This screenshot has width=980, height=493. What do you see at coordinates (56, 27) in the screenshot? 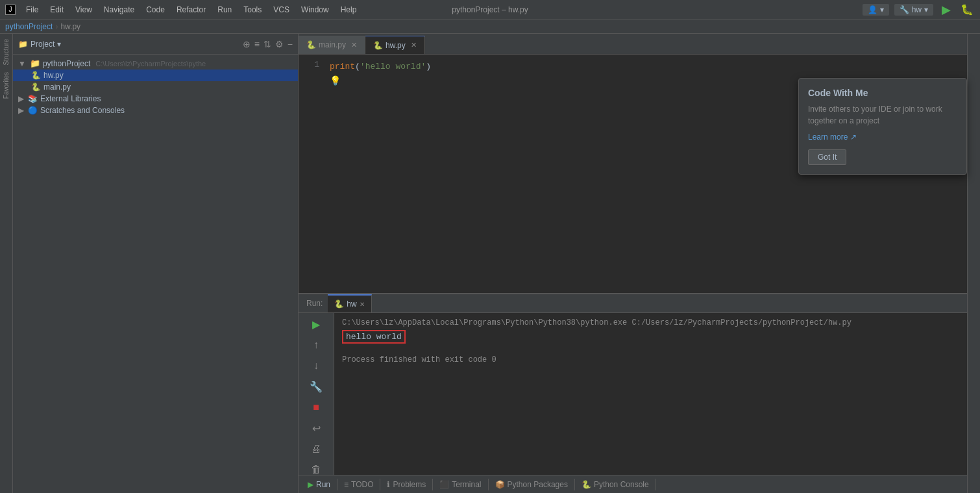
I see `breadcrumb-sep: ›` at bounding box center [56, 27].